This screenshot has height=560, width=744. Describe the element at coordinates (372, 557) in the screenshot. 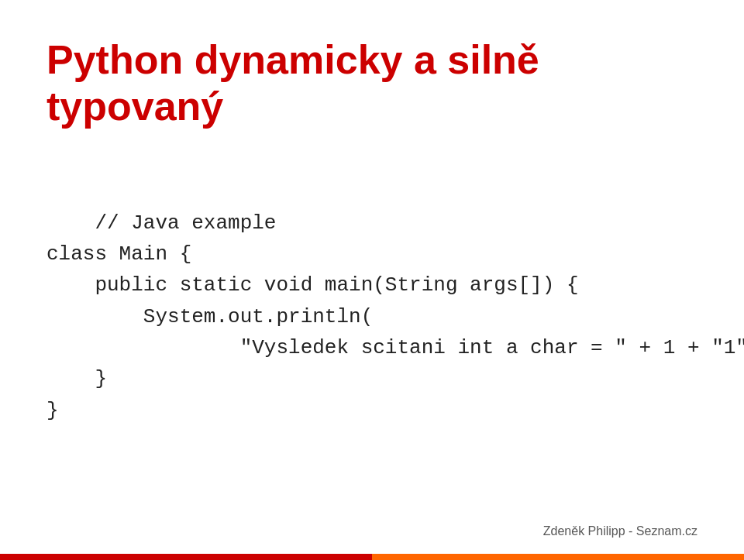

I see `bottom-bar` at that location.